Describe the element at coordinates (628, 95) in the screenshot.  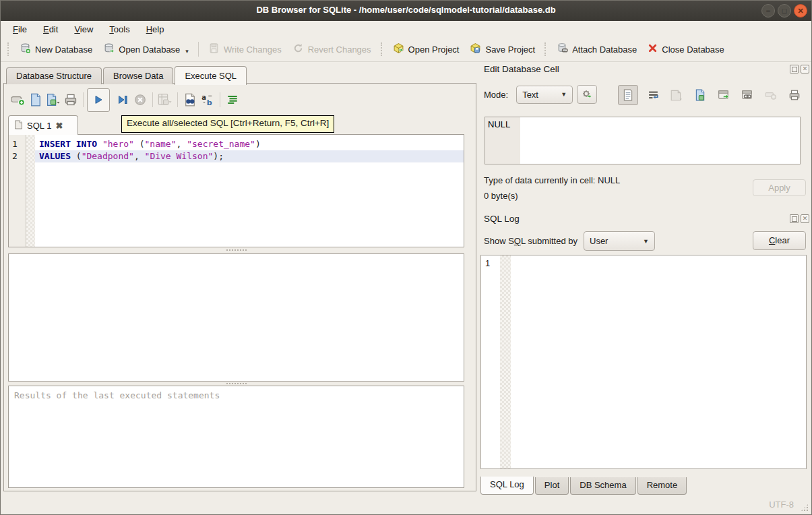
I see `text-mode-icon` at that location.